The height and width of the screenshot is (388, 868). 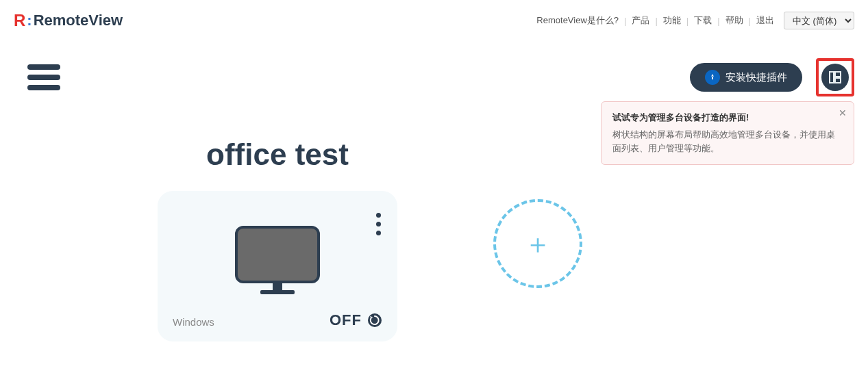 What do you see at coordinates (578, 21) in the screenshot?
I see `nav-whatis: RemoteView是什么?` at bounding box center [578, 21].